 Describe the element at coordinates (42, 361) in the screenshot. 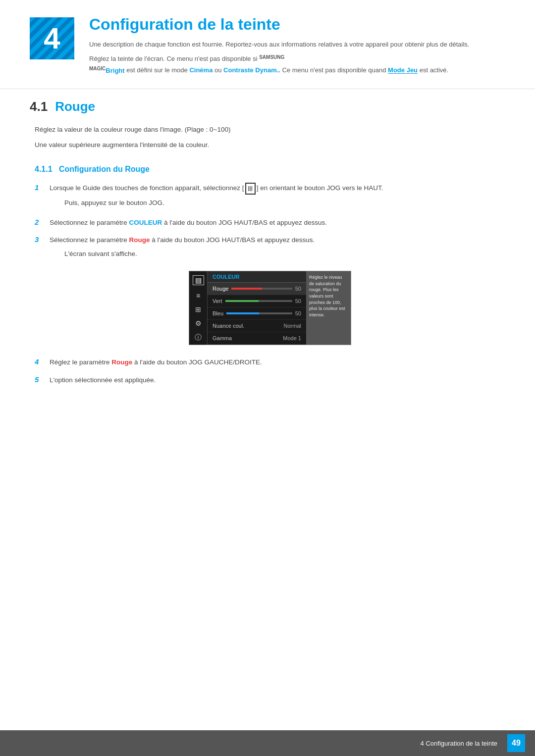

I see `step-4-number: 4` at that location.